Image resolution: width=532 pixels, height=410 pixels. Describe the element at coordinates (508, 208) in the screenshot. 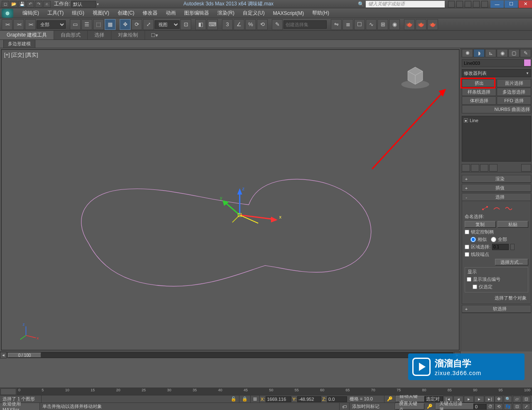

I see `spline-subobj-icon` at that location.